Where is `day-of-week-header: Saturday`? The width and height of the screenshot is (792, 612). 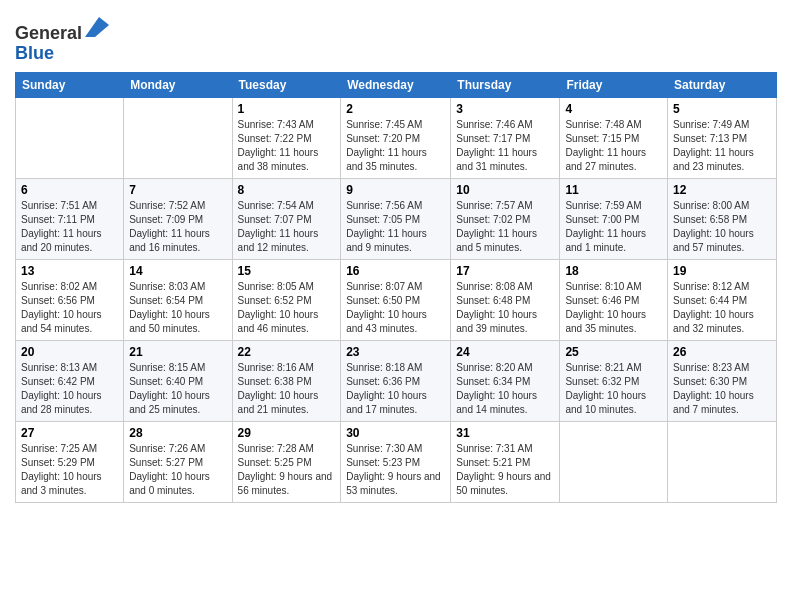
day-of-week-header: Saturday is located at coordinates (722, 84).